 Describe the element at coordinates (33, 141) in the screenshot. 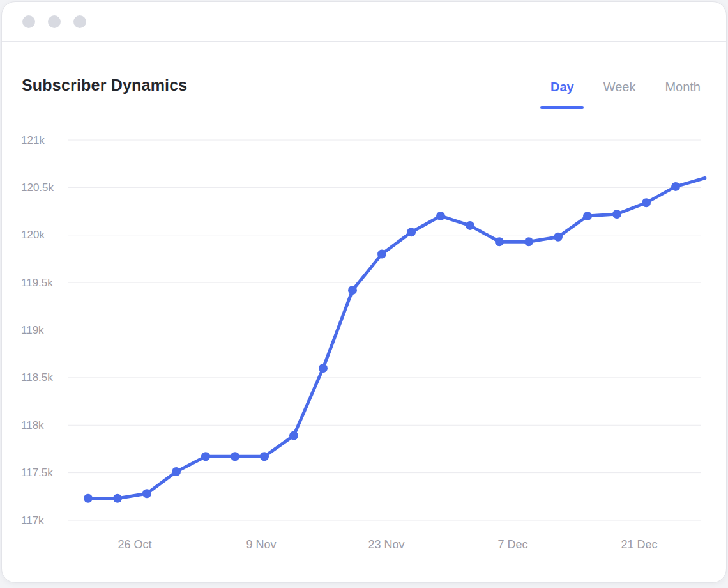

I see `y-axis-label: 121k` at that location.